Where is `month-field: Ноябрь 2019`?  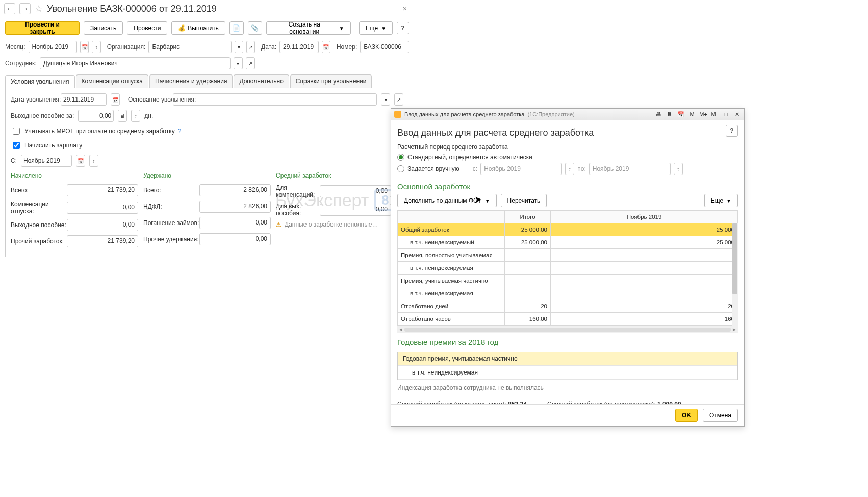
month-field: Ноябрь 2019 is located at coordinates (53, 47).